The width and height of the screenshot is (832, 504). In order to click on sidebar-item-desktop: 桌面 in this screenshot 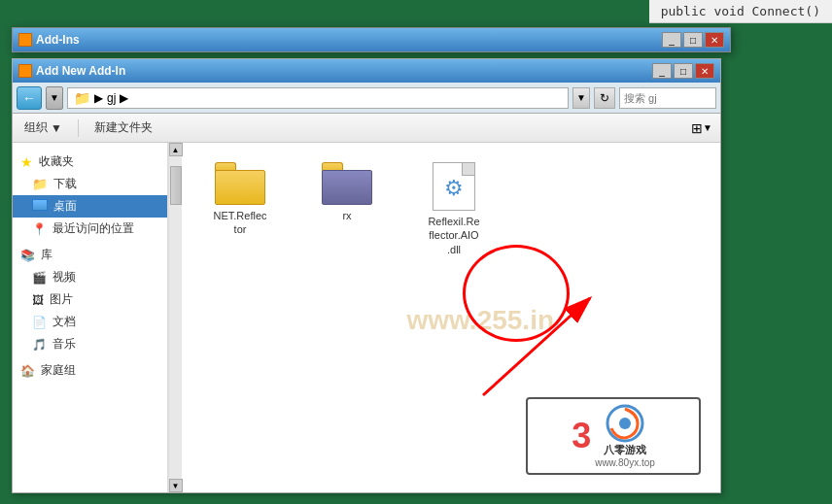, I will do `click(89, 206)`.